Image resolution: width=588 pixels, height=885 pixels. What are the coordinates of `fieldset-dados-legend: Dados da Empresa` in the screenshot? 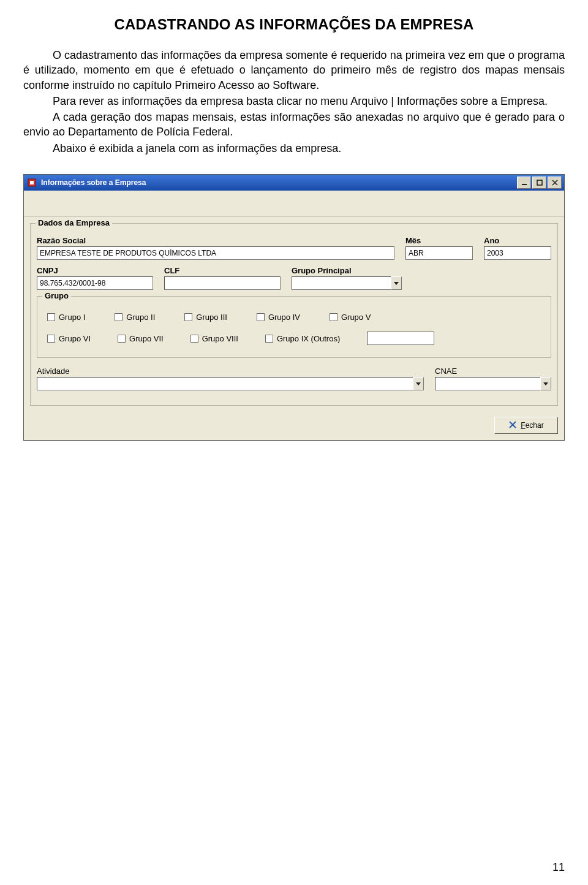 It's located at (74, 223).